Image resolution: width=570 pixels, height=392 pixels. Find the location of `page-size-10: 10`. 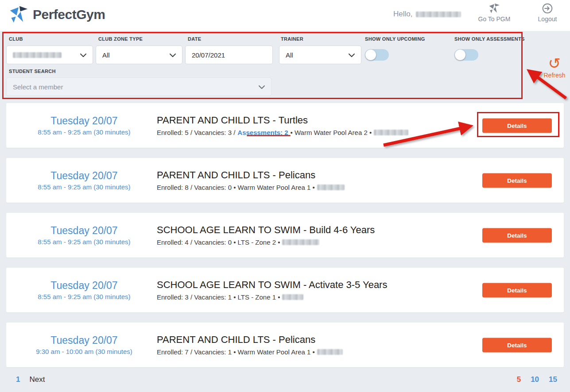

page-size-10: 10 is located at coordinates (535, 380).